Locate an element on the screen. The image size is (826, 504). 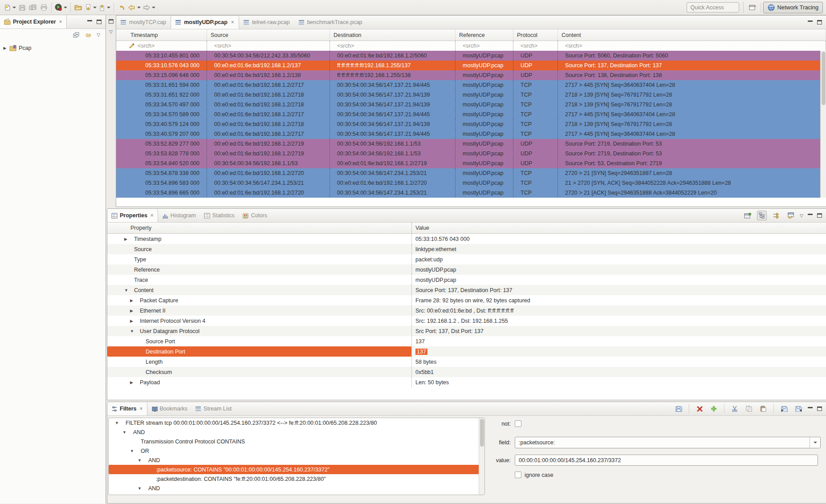
last-edit-location-button is located at coordinates (122, 8).